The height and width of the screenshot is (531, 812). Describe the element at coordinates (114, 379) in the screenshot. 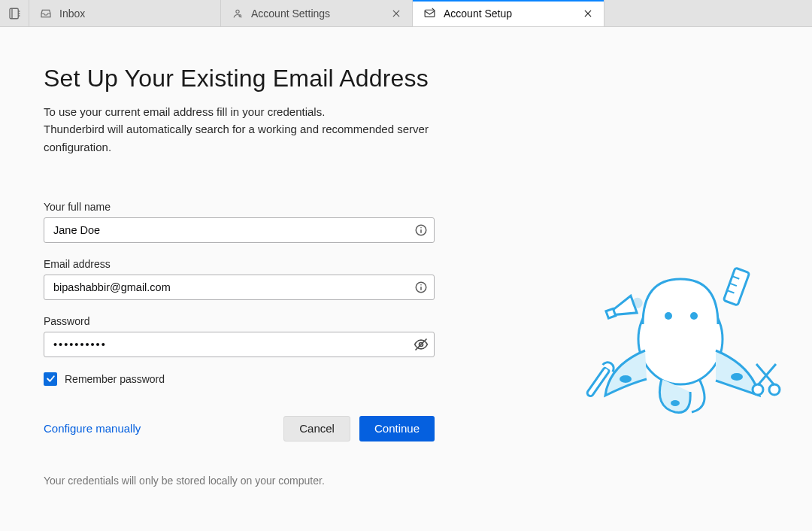

I see `remember-password-label: Remember password` at that location.